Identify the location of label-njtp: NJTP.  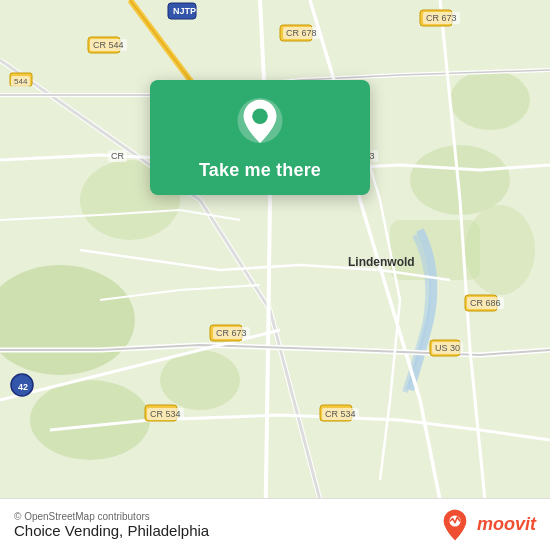
(184, 11).